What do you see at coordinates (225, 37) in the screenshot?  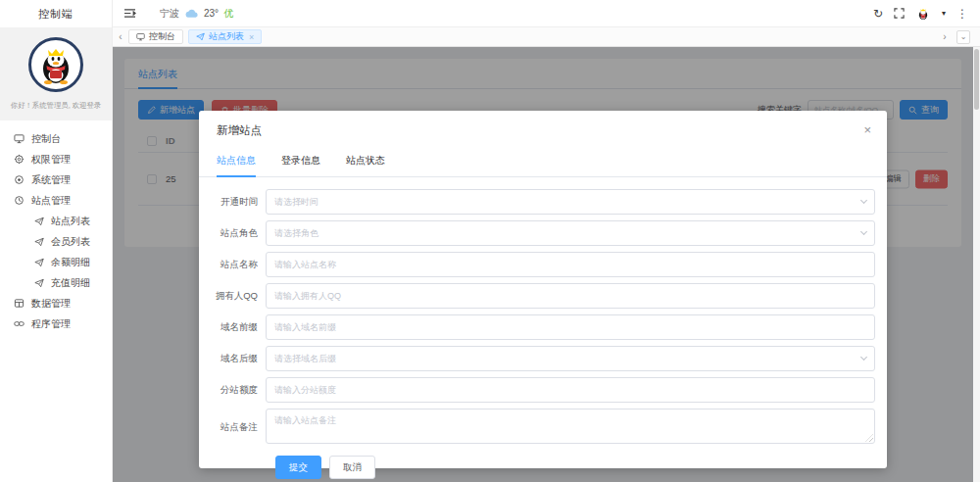 I see `tab-site-list: 站点列表 ×` at bounding box center [225, 37].